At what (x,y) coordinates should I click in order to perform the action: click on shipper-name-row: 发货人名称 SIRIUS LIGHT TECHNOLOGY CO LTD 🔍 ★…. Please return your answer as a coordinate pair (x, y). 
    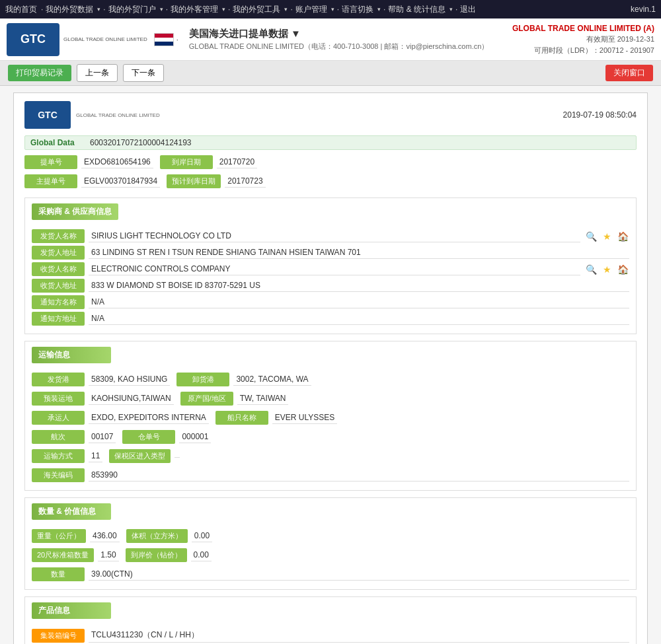
    Looking at the image, I should click on (330, 236).